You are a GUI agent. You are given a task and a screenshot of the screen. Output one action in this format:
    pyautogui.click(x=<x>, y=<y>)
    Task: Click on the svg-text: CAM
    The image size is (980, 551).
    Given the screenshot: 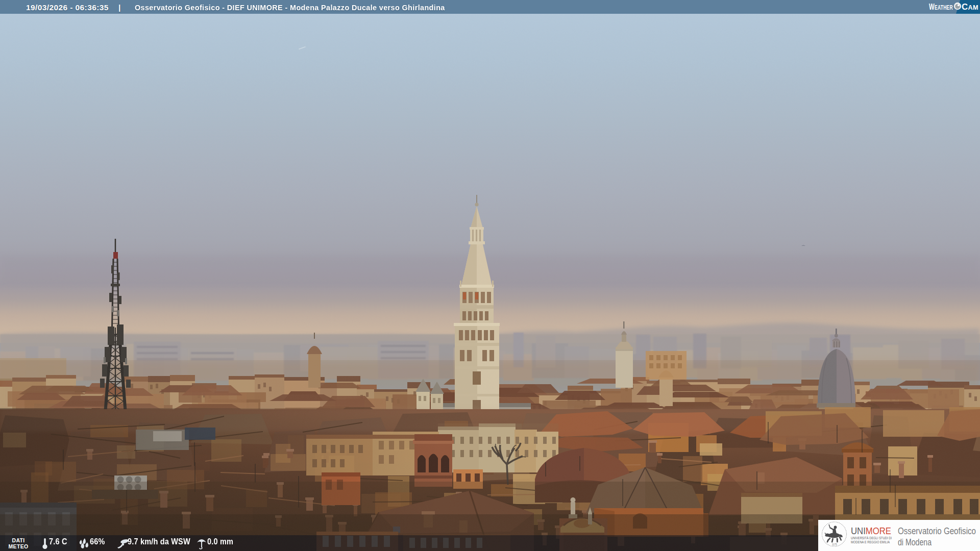 What is the action you would take?
    pyautogui.click(x=970, y=7)
    